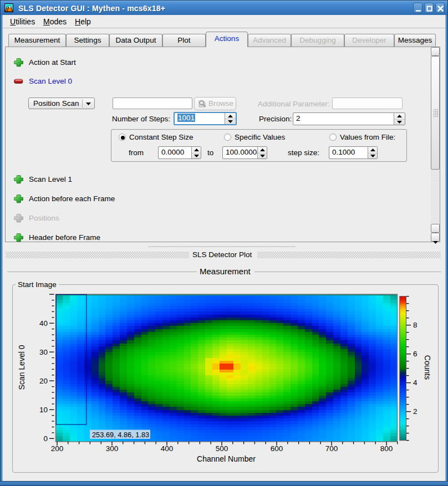 This screenshot has width=448, height=486. What do you see at coordinates (222, 449) in the screenshot?
I see `svg-text: 500` at bounding box center [222, 449].